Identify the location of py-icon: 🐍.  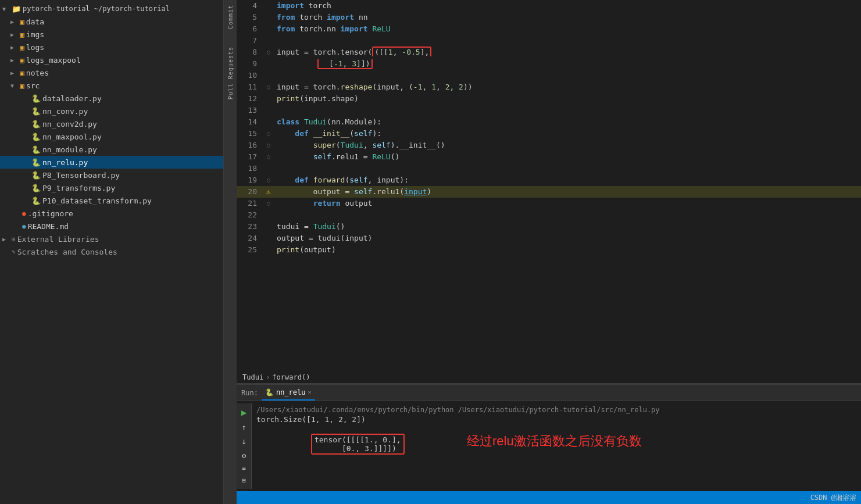
(36, 176).